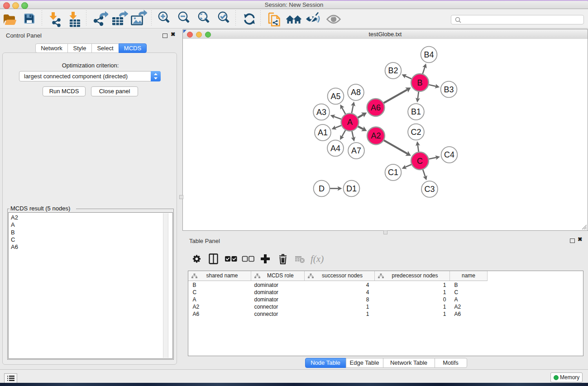  What do you see at coordinates (376, 108) in the screenshot?
I see `svg-text: A6` at bounding box center [376, 108].